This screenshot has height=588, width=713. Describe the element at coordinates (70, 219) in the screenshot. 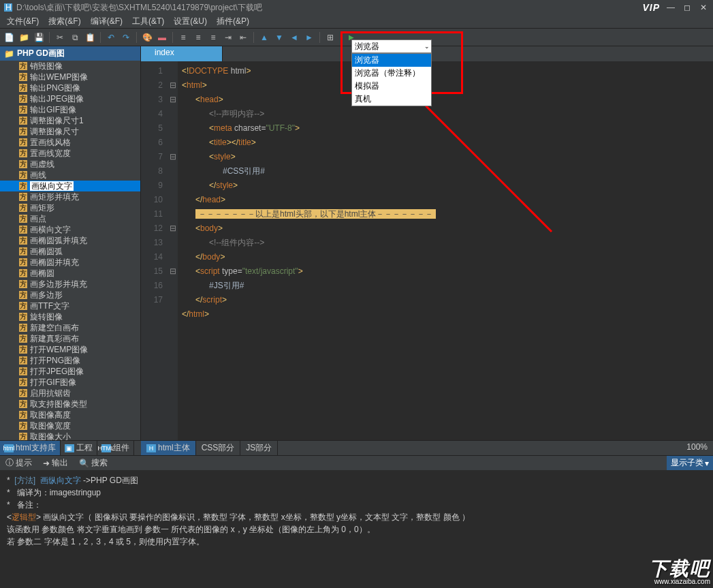

I see `tree-item: 方画点` at that location.